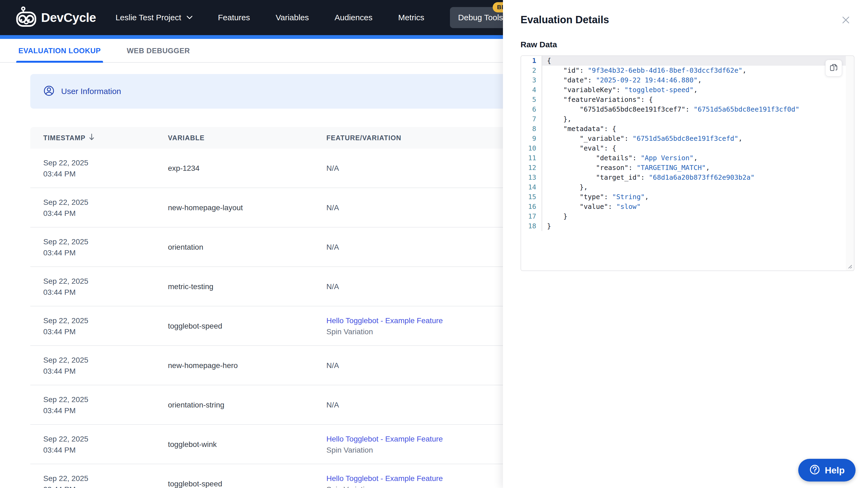 Image resolution: width=868 pixels, height=488 pixels. I want to click on variable-cell: metric-testing, so click(191, 287).